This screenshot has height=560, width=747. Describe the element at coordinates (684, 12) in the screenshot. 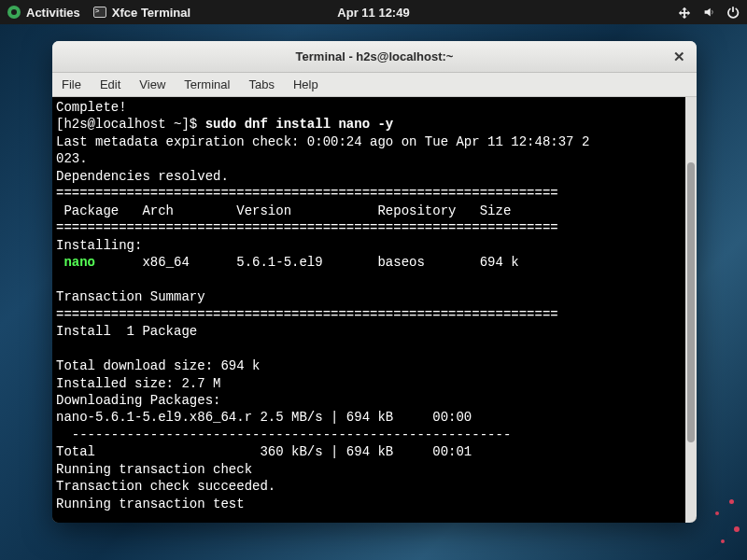

I see `network-icon` at that location.